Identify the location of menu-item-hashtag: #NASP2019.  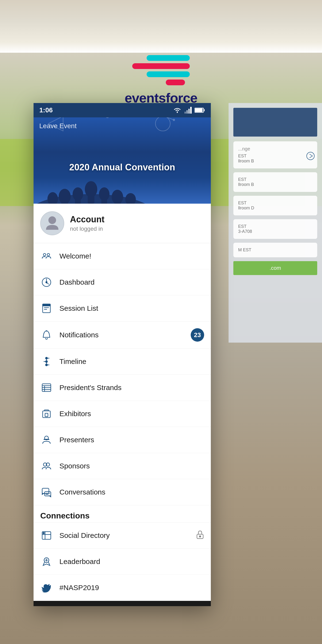
(122, 588).